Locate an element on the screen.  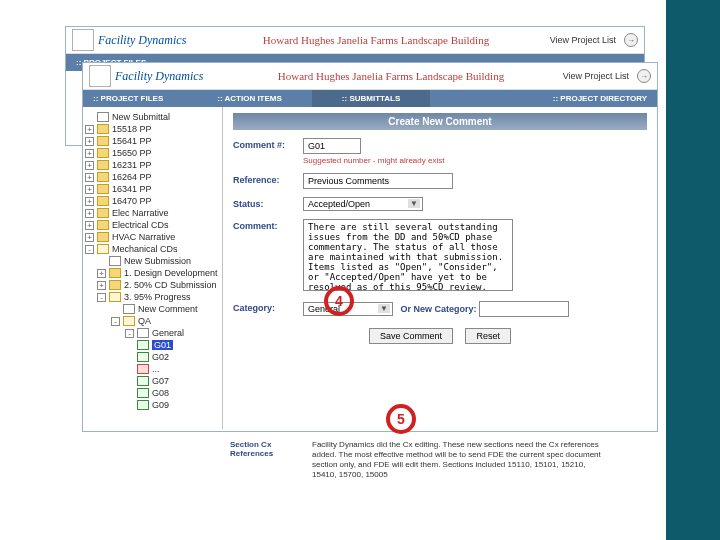
tree-item-label: 15650 PP is located at coordinates (132, 153).